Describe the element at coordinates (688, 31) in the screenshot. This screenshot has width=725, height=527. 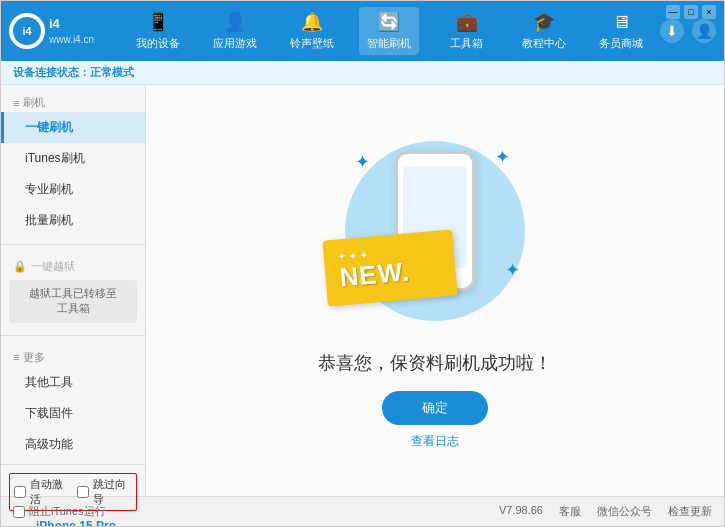
I see `header-actions: ⬇ 👤` at that location.